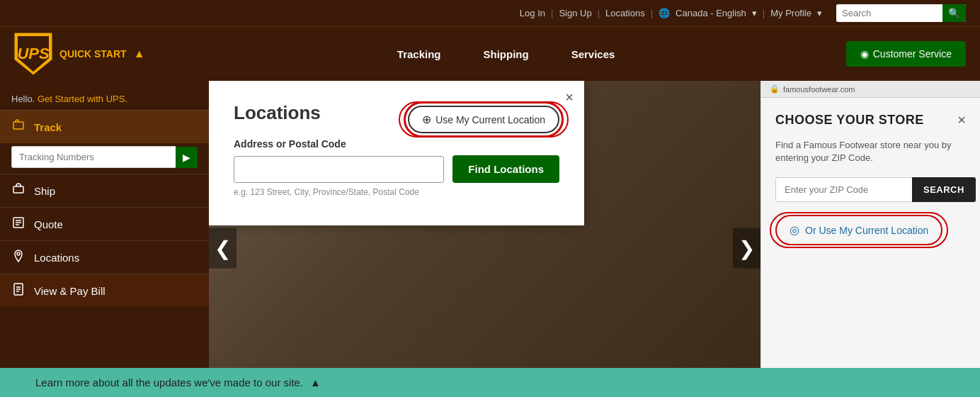 The image size is (980, 397). What do you see at coordinates (871, 179) in the screenshot?
I see `right-panel-content: CHOOSE YOUR STORE × Find a Famous Footwe…` at bounding box center [871, 179].